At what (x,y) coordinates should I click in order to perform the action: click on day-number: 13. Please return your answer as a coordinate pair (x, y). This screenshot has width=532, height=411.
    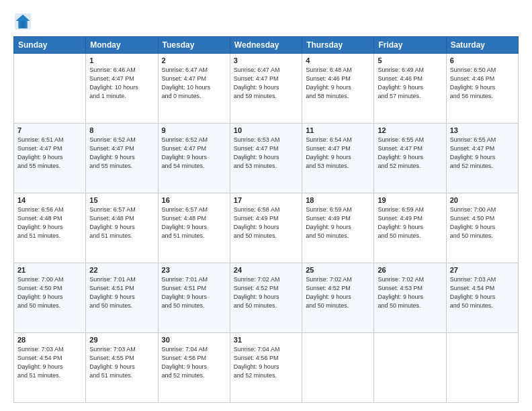
    Looking at the image, I should click on (482, 130).